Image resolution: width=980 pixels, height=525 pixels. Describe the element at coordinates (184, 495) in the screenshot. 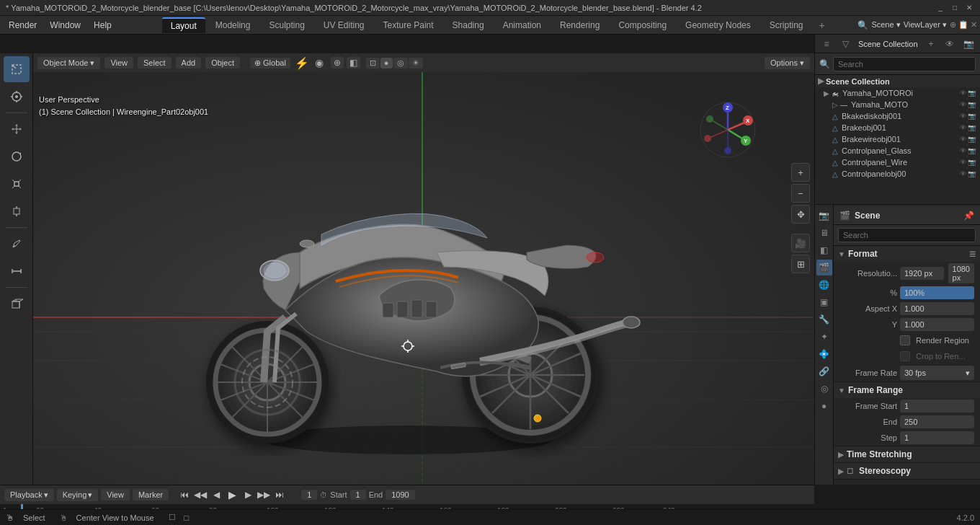

I see `jump-start-button: ⏮` at that location.